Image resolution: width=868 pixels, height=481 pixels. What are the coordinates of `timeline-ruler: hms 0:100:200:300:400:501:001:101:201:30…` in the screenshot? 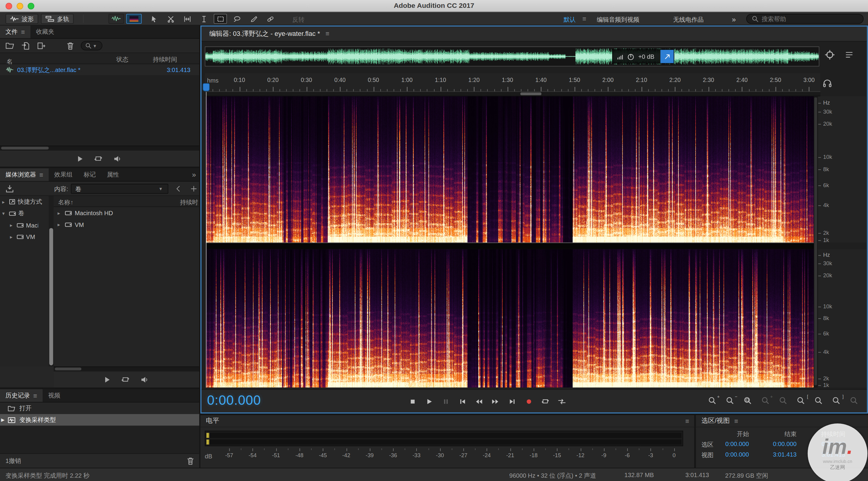 It's located at (513, 82).